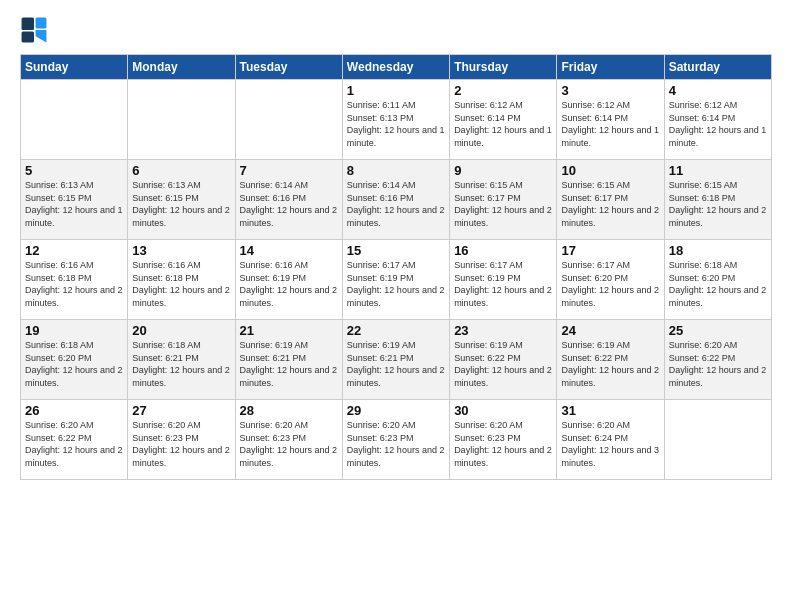 The height and width of the screenshot is (612, 792). I want to click on day-number: 5, so click(74, 170).